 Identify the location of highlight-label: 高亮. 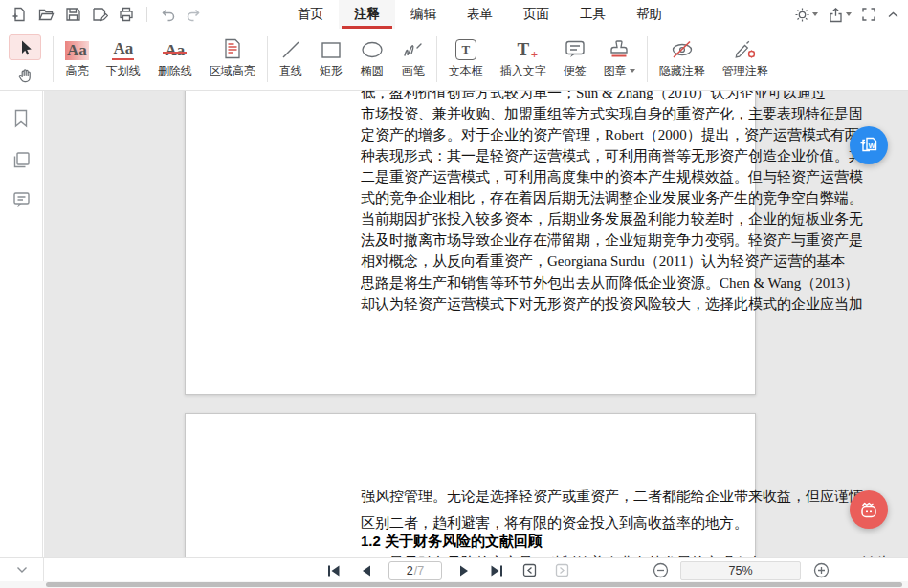
(77, 71).